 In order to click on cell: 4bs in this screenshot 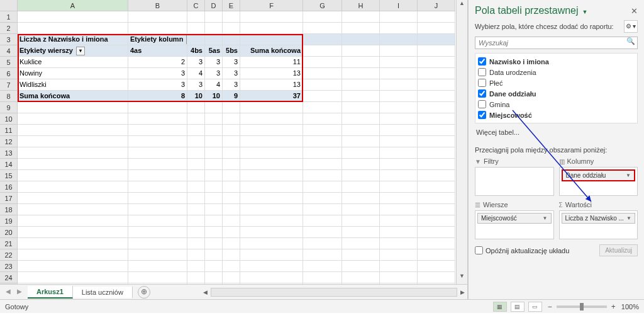, I will do `click(196, 51)`.